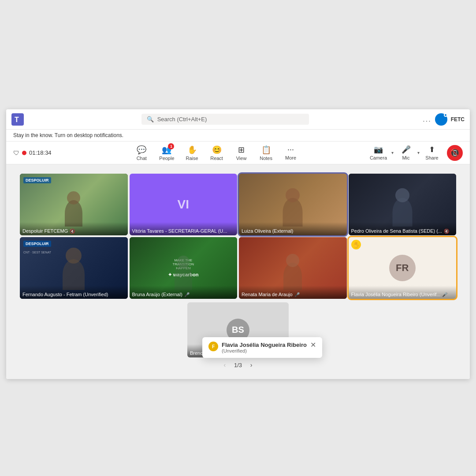 The height and width of the screenshot is (476, 476). What do you see at coordinates (396, 294) in the screenshot?
I see `tile-name-7: Flavia Josélia Nogueira Ribeiro (Unverif…` at bounding box center [396, 294].